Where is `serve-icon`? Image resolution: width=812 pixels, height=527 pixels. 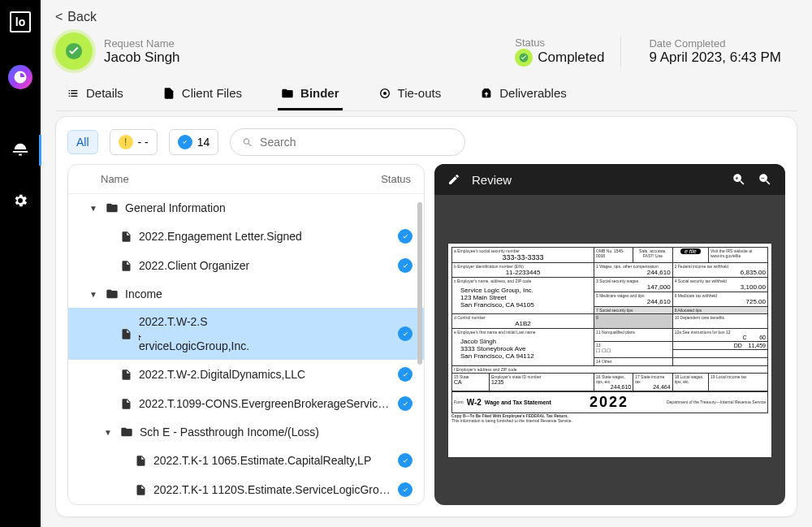 serve-icon is located at coordinates (20, 150).